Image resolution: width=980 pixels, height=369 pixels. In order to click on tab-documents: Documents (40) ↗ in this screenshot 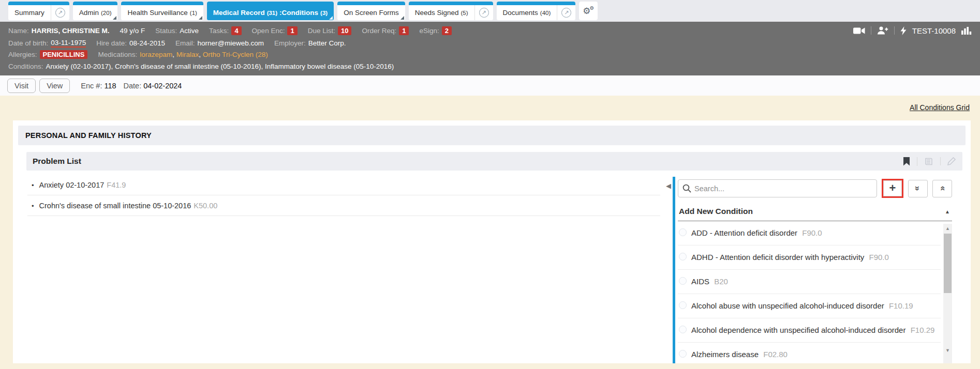, I will do `click(536, 11)`.